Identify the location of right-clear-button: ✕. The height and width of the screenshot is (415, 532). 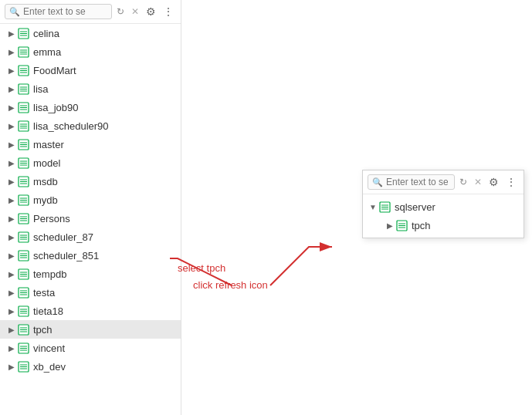
(478, 182).